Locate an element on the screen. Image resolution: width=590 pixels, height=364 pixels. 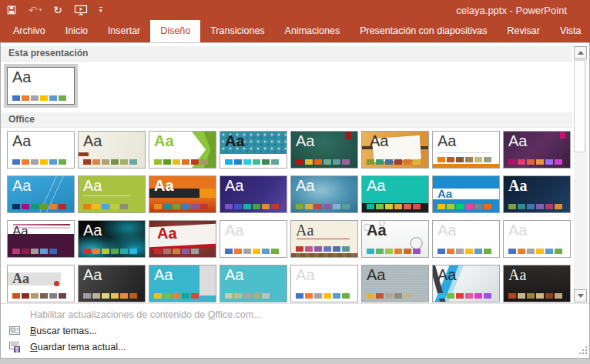
theme-thumbnail-turq: Aa is located at coordinates (253, 283).